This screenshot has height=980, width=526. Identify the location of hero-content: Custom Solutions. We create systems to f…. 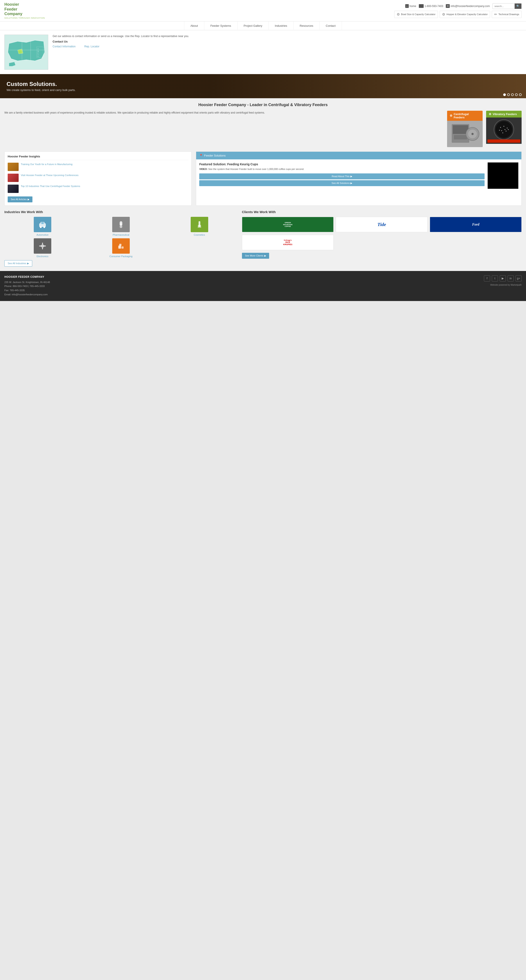
(263, 86).